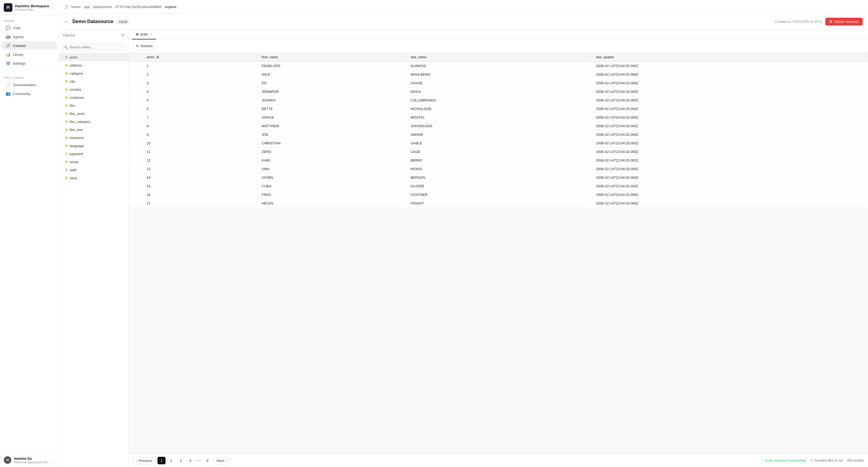 The image size is (868, 467). What do you see at coordinates (151, 34) in the screenshot?
I see `tab-close-icon: ✕` at bounding box center [151, 34].